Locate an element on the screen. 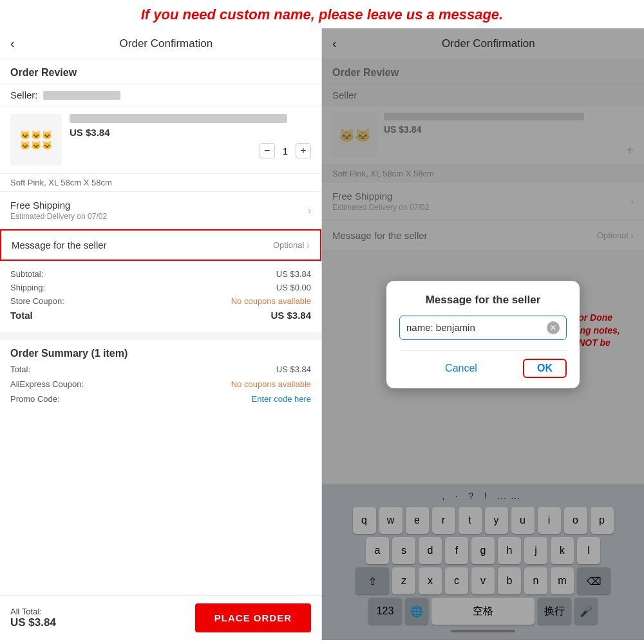 Image resolution: width=644 pixels, height=644 pixels. left-back-button: ‹ is located at coordinates (13, 44).